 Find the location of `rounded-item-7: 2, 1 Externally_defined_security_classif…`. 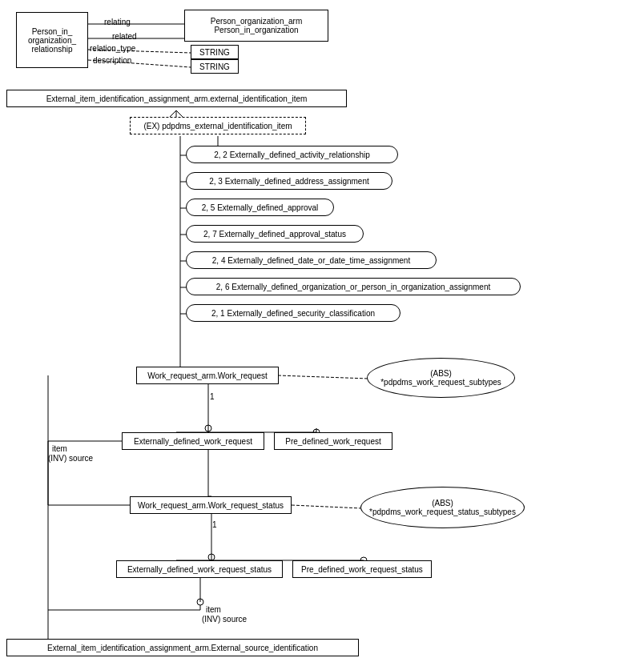

rounded-item-7: 2, 1 Externally_defined_security_classif… is located at coordinates (293, 313).